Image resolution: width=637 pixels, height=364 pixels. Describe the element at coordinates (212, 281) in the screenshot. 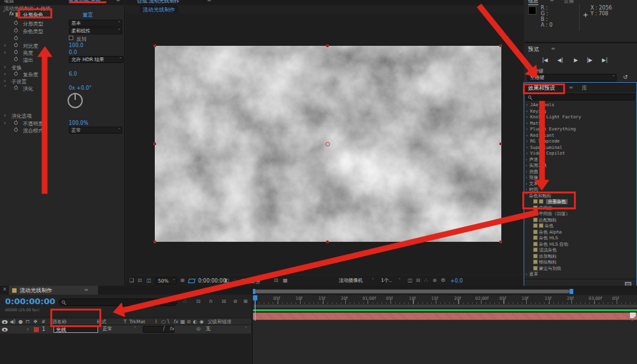

I see `comp-timecode: 0:00:00:00` at that location.